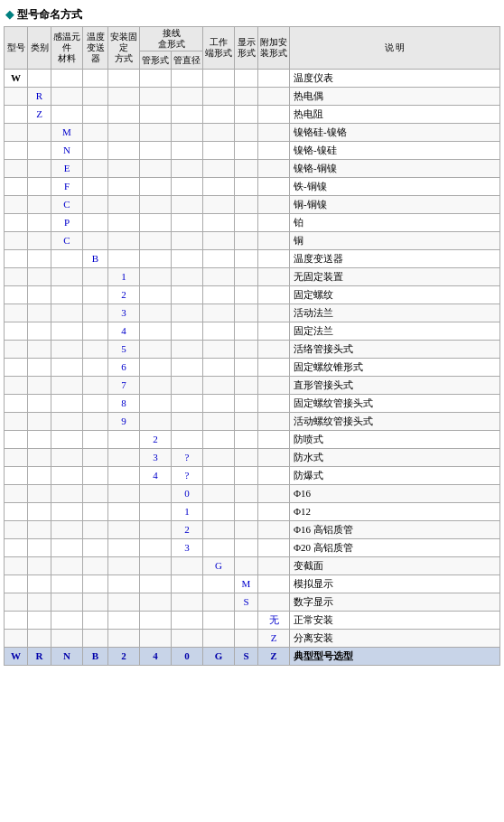  I want to click on table-row: 3活动法兰, so click(253, 313).